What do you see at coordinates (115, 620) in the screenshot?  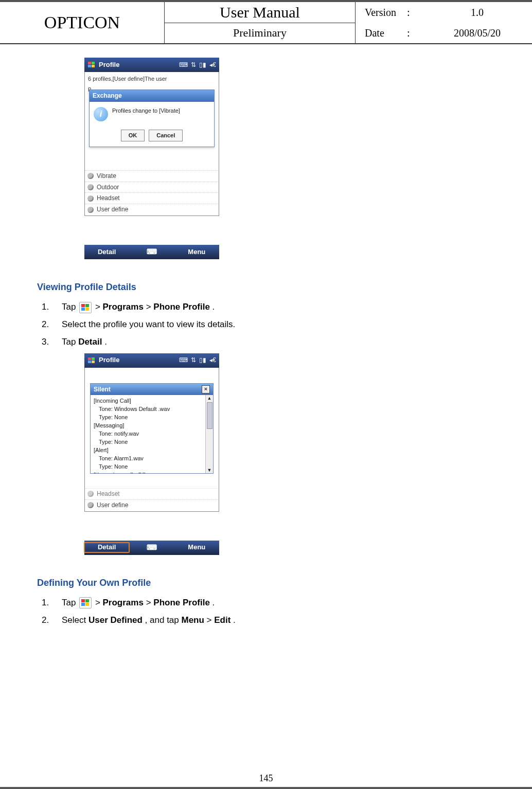 I see `user-defined-label: User Defined` at bounding box center [115, 620].